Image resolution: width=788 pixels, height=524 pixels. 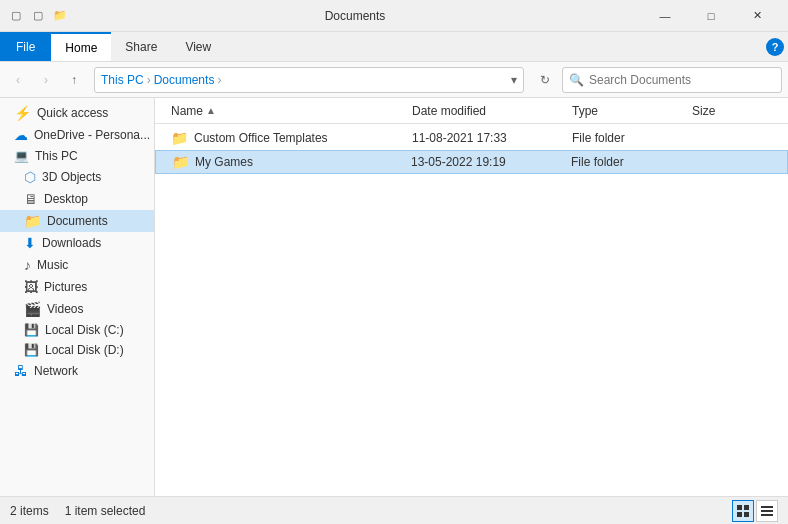 What do you see at coordinates (77, 309) in the screenshot?
I see `sidebar-item-videos: 🎬 Videos` at bounding box center [77, 309].